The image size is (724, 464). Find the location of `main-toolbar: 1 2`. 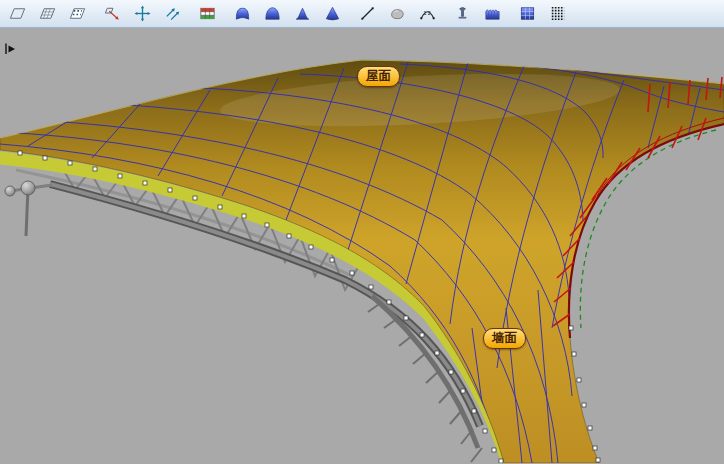

main-toolbar: 1 2 is located at coordinates (362, 14).